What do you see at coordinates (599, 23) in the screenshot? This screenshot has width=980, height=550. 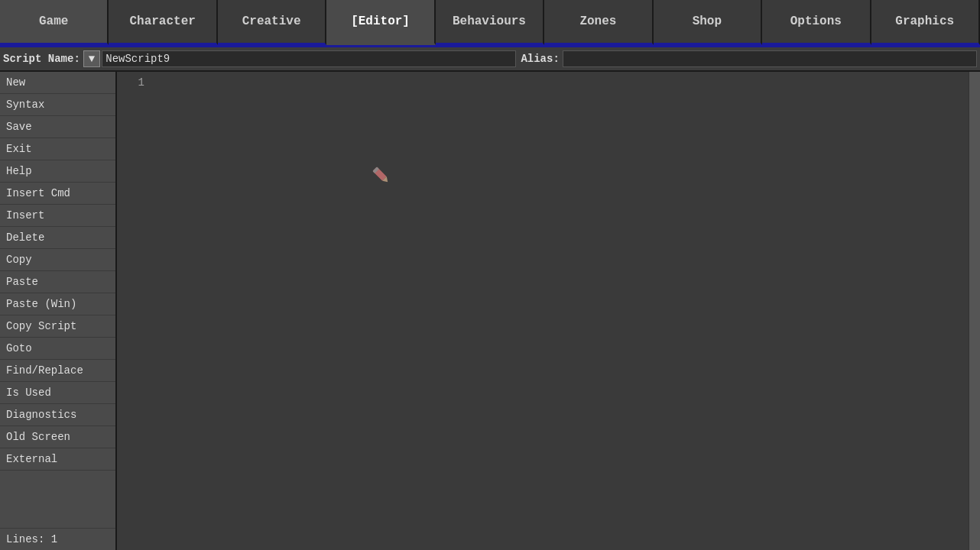 I see `nav-tab-zones: Zones` at bounding box center [599, 23].